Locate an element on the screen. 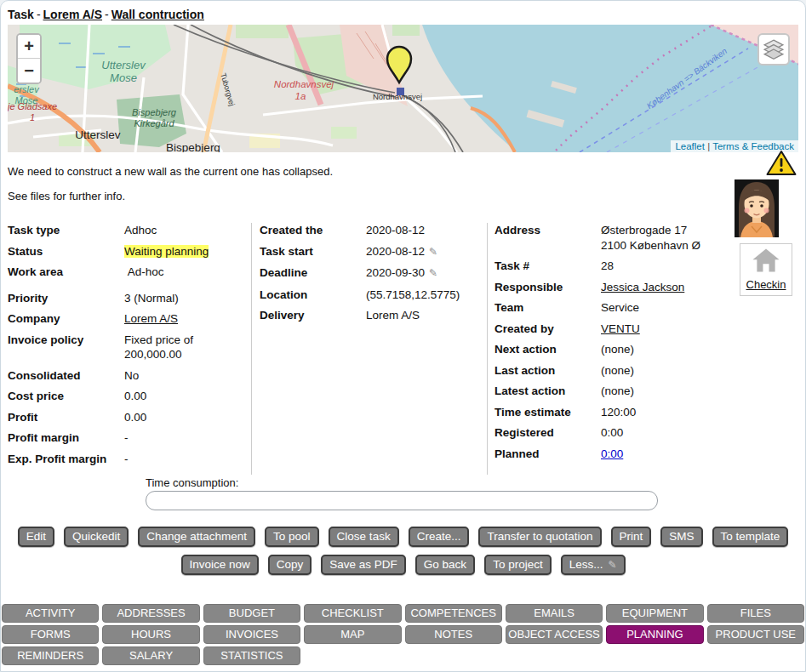 The height and width of the screenshot is (672, 806). tab-product-use: PRODUCT USE is located at coordinates (756, 635).